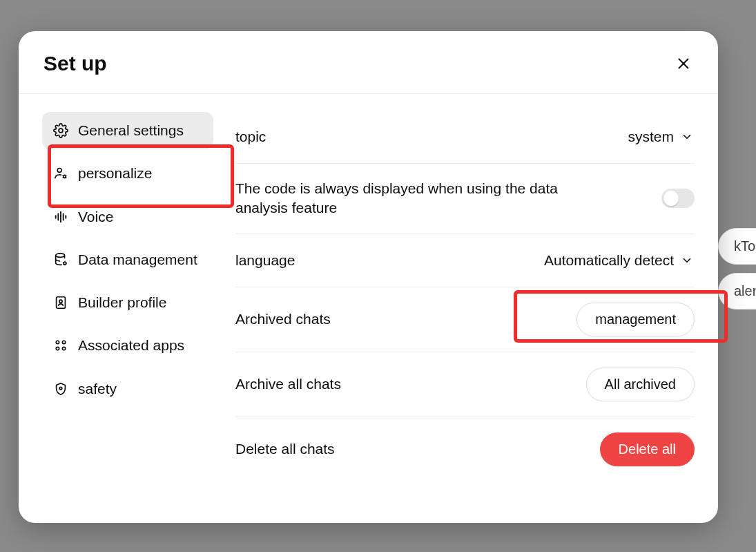 The image size is (756, 552). I want to click on sidebar-item-voice: Voice, so click(128, 217).